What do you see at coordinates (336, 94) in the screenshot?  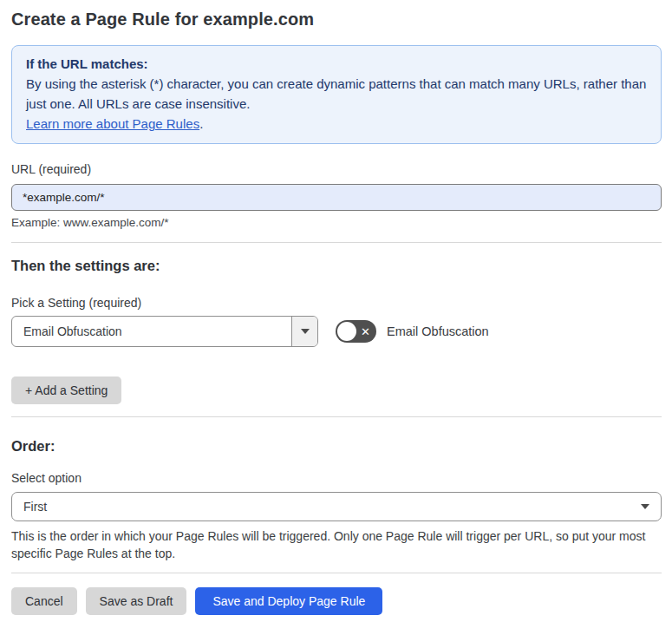 I see `info-box-body: By using the asterisk (*) character, you…` at bounding box center [336, 94].